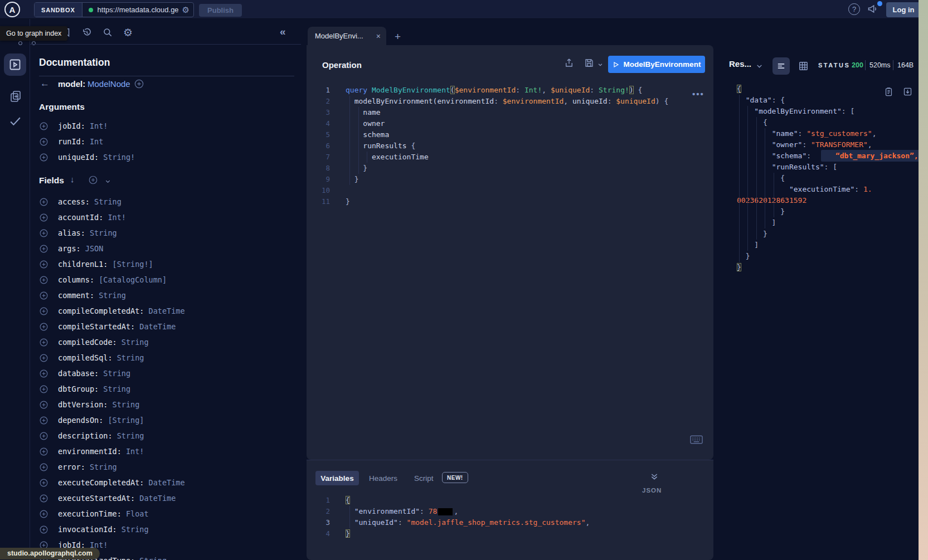 The width and height of the screenshot is (928, 560). I want to click on back-arrow-icon: ←, so click(45, 84).